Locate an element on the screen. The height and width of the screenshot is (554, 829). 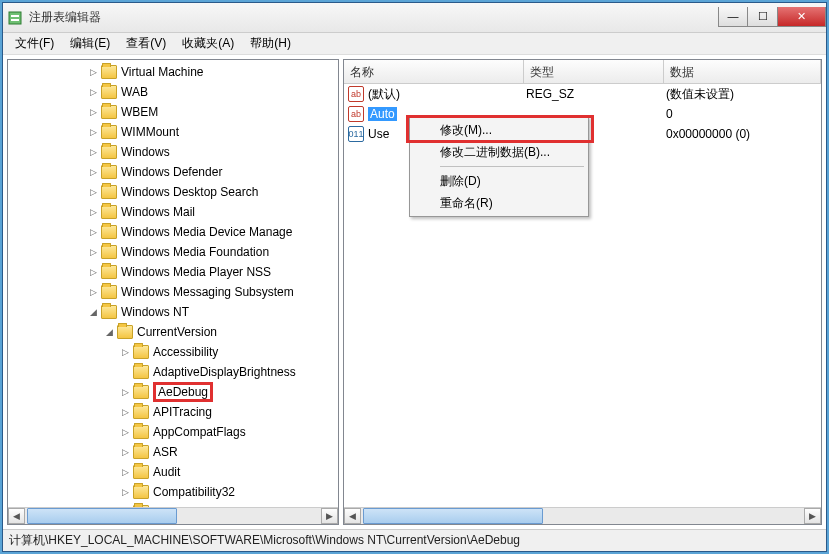
list-header: 名称 类型 数据 is located at coordinates (582, 72).